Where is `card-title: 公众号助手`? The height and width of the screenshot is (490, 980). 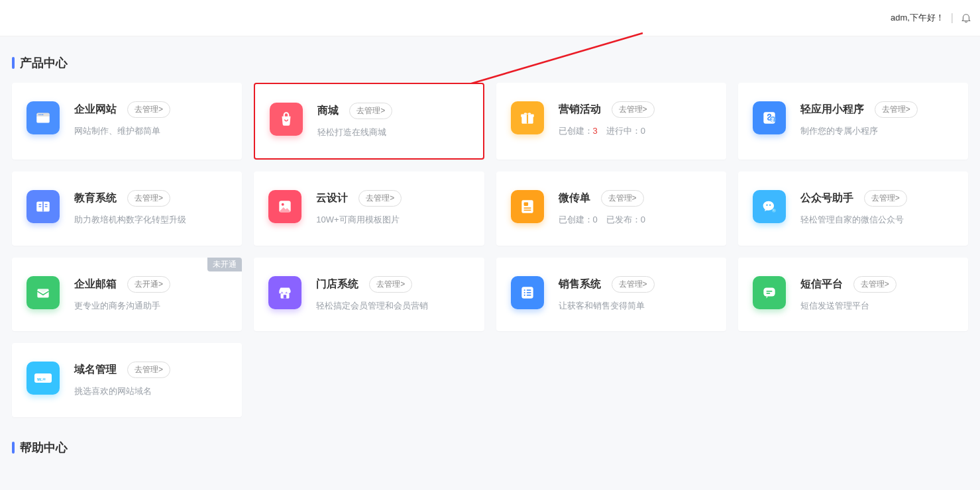
card-title: 公众号助手 is located at coordinates (827, 199).